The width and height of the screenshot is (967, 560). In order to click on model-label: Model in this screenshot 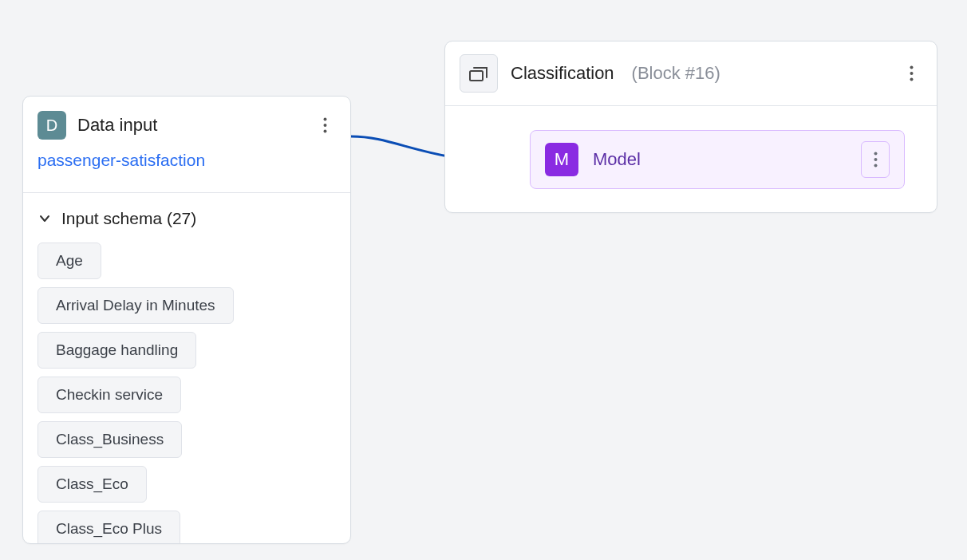, I will do `click(720, 160)`.